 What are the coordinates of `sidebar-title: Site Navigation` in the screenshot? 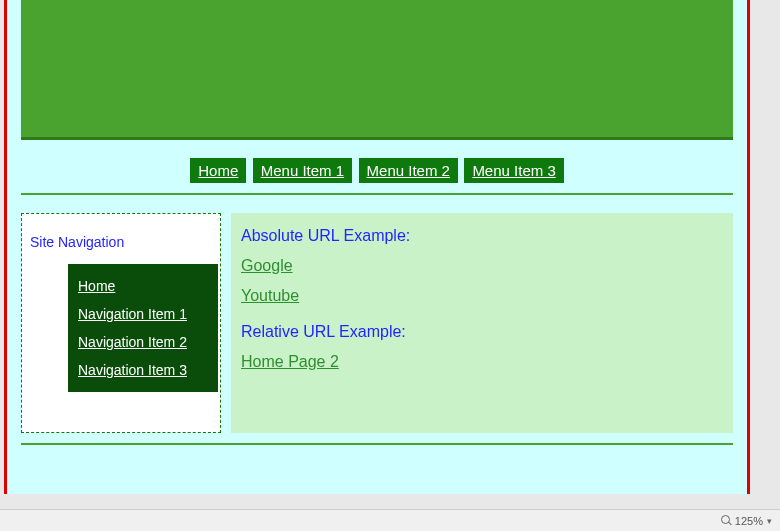 It's located at (121, 242).